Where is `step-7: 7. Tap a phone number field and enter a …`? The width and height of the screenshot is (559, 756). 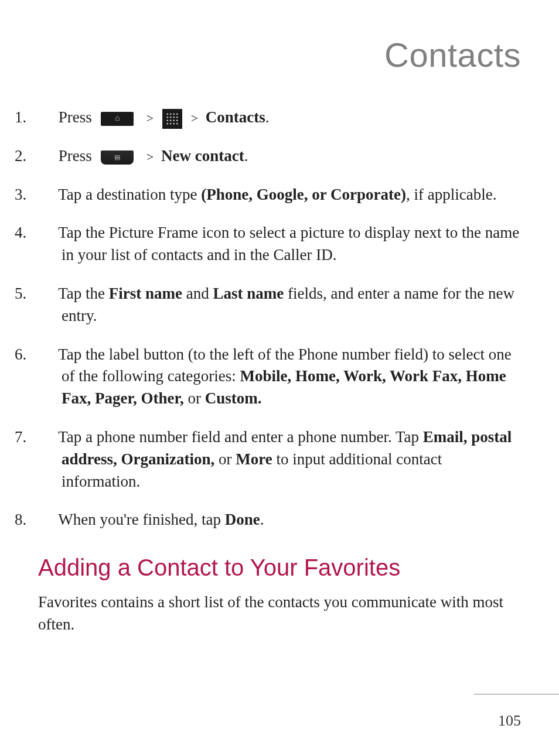 step-7: 7. Tap a phone number field and enter a … is located at coordinates (280, 459).